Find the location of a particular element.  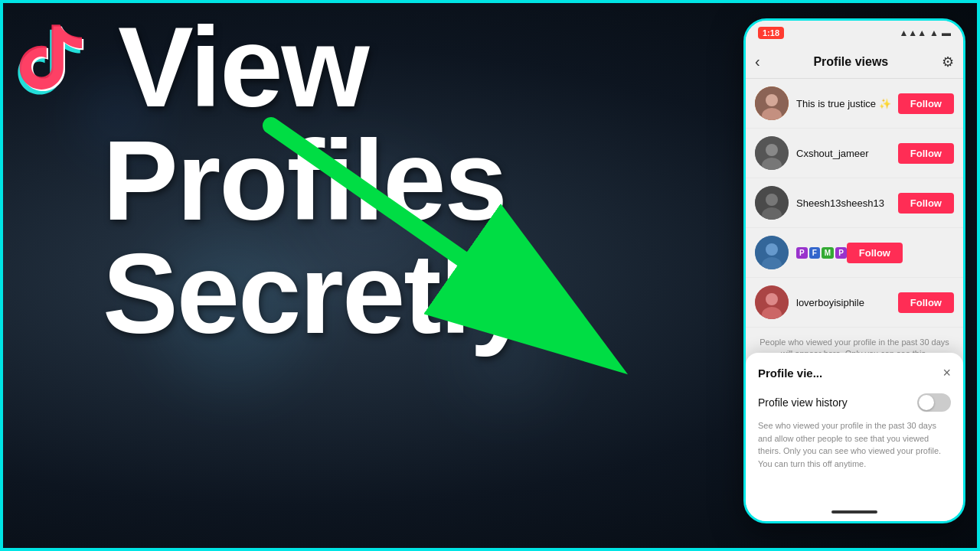

profile-name: Sheesh13sheesh13 is located at coordinates (847, 204).